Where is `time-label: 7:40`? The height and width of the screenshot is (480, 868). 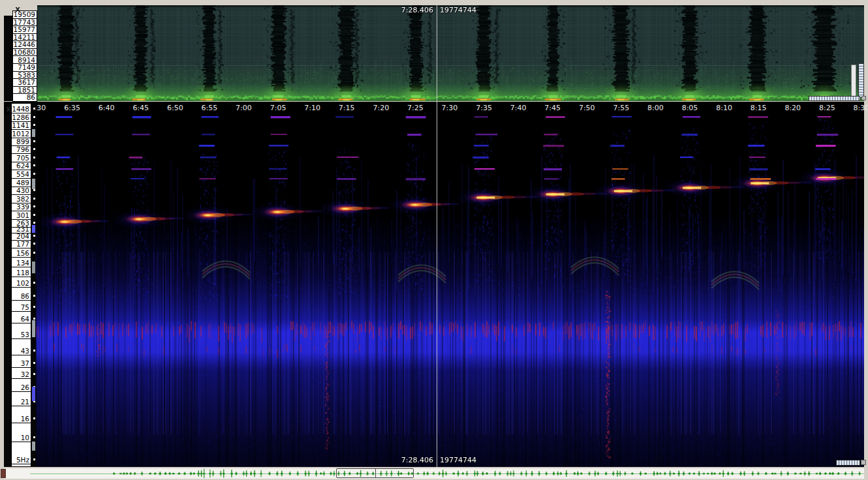
time-label: 7:40 is located at coordinates (518, 108).